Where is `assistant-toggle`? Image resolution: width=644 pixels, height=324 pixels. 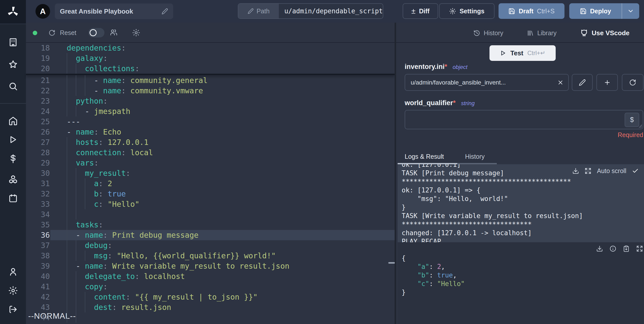 assistant-toggle is located at coordinates (96, 33).